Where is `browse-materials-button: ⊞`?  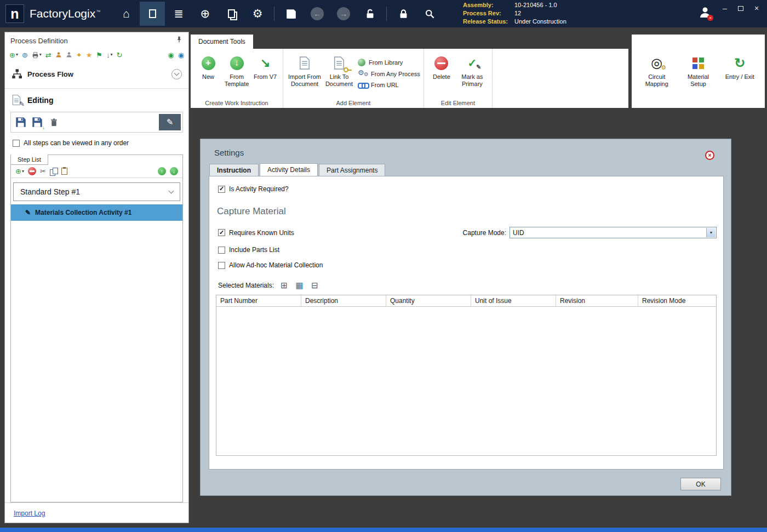
browse-materials-button: ⊞ is located at coordinates (284, 285).